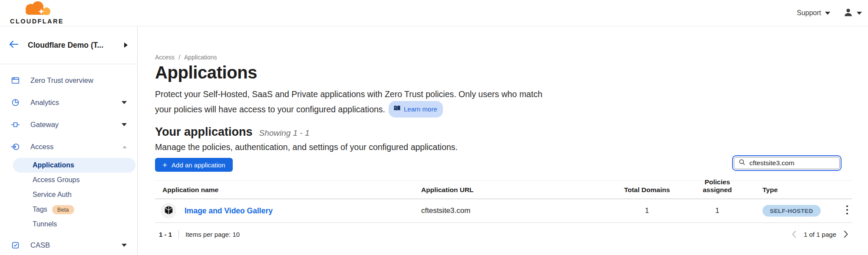 Image resolution: width=868 pixels, height=255 pixels. I want to click on search-inner, so click(787, 163).